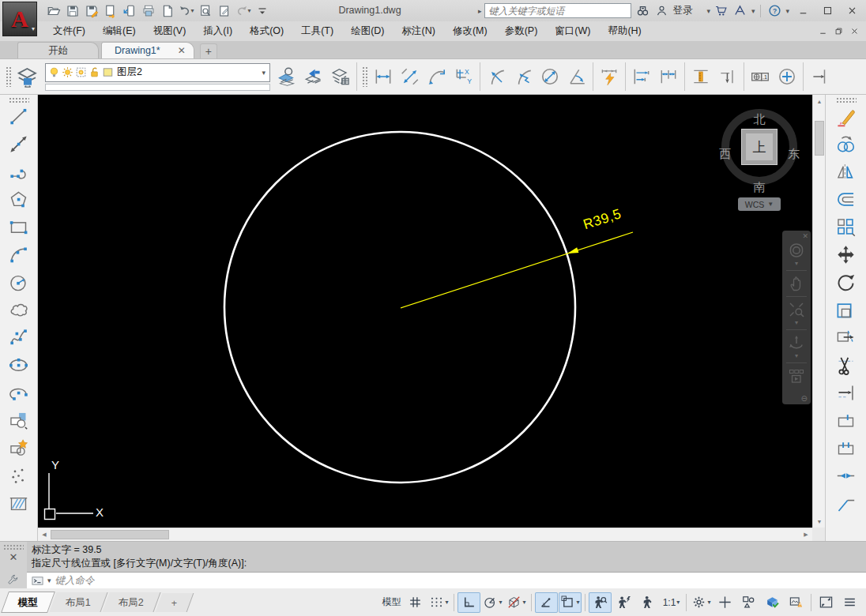 The width and height of the screenshot is (866, 616). What do you see at coordinates (287, 77) in the screenshot?
I see `make-current-icon` at bounding box center [287, 77].